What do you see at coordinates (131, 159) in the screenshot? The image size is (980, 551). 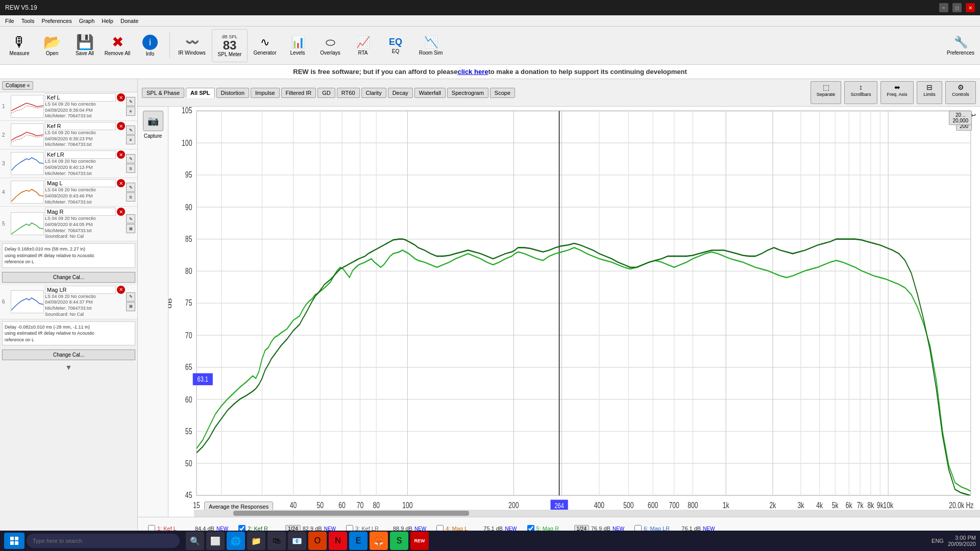 I see `meas-action-btn-3a: ✎` at bounding box center [131, 159].